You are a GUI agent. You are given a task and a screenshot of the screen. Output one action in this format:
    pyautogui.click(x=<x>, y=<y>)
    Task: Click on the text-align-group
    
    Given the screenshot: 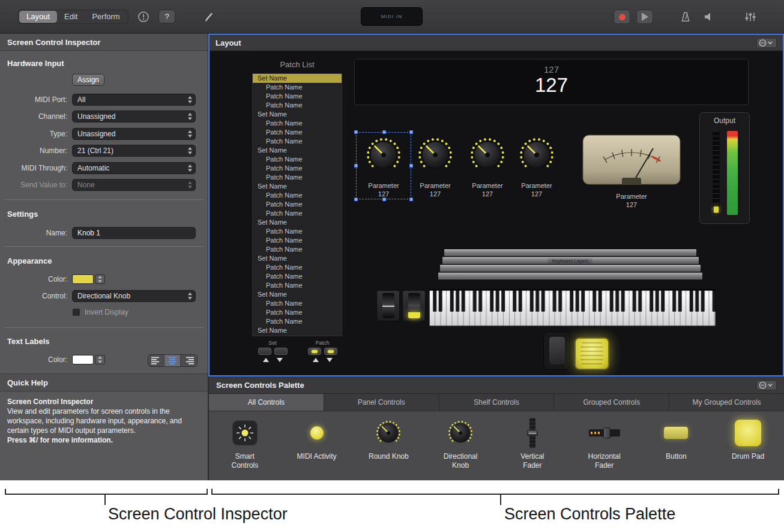 What is the action you would take?
    pyautogui.click(x=173, y=360)
    